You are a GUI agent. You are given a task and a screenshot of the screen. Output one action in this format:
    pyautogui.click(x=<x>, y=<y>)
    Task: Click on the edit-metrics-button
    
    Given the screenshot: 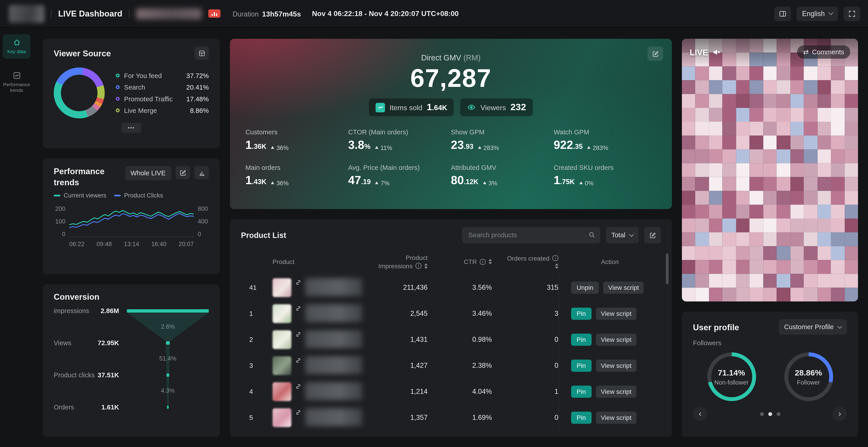 What is the action you would take?
    pyautogui.click(x=655, y=54)
    